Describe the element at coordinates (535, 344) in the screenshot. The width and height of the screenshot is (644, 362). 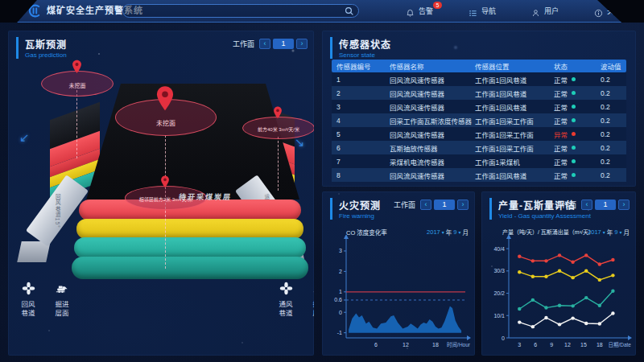
I see `svg-text: 6` at that location.